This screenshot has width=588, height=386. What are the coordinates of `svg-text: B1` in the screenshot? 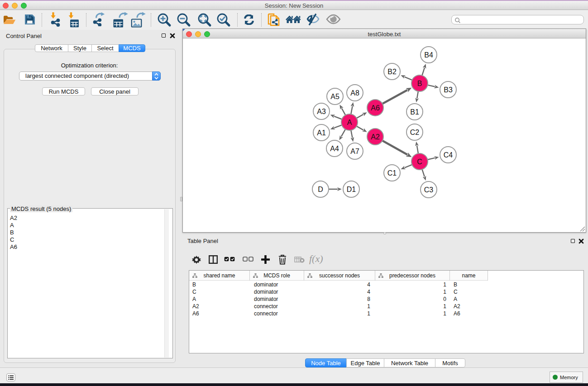 It's located at (415, 112).